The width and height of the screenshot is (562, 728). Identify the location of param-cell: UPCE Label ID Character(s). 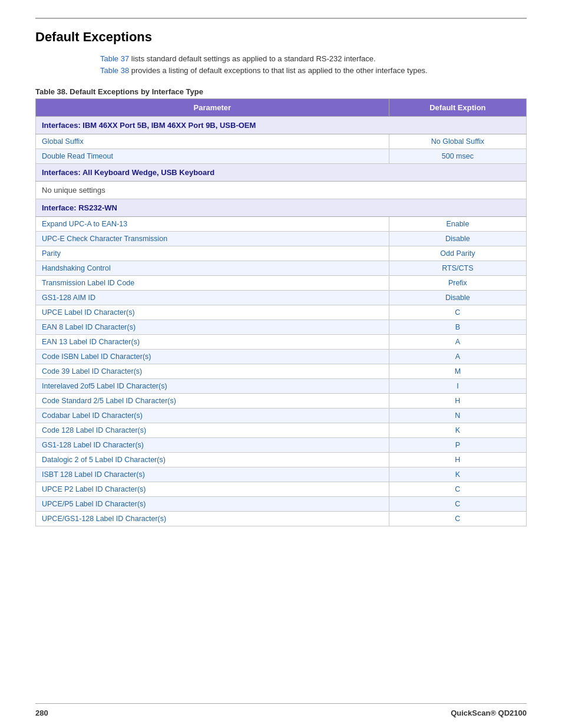
(213, 312).